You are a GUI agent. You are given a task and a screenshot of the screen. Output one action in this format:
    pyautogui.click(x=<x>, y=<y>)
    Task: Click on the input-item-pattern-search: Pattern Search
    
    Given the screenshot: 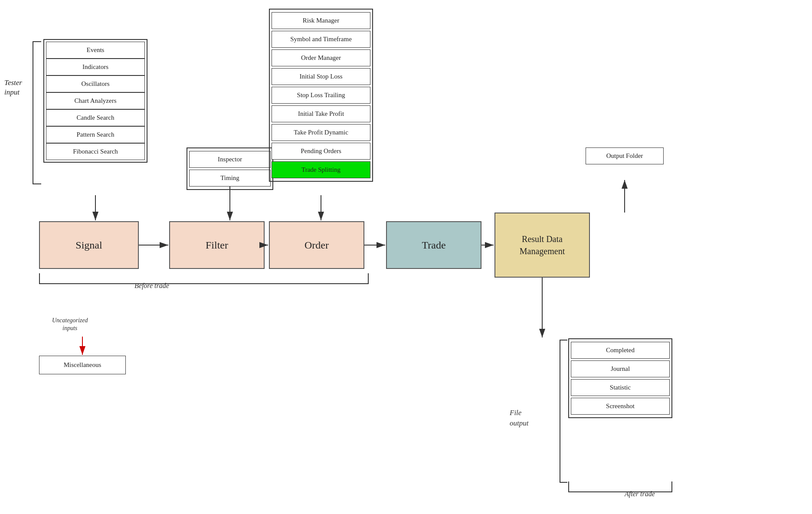 What is the action you would take?
    pyautogui.click(x=95, y=134)
    